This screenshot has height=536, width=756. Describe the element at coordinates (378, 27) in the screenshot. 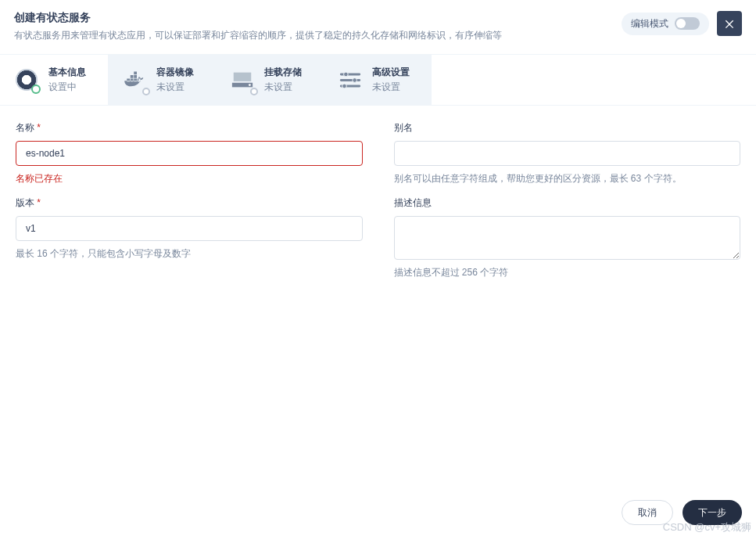

I see `modal-header: 创建有状态服务 有状态服务用来管理有状态应用，可以保证部署和扩容缩容的顺序，提供…` at that location.